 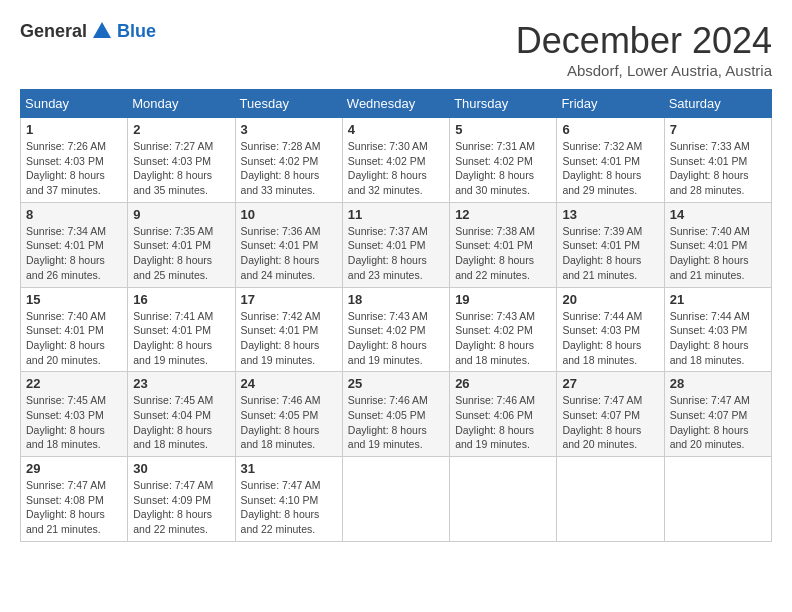 I want to click on day-number: 19, so click(x=503, y=300).